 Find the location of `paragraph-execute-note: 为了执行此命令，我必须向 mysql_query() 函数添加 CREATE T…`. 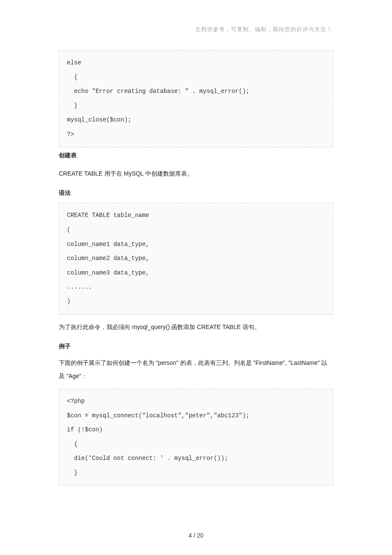

paragraph-execute-note: 为了执行此命令，我必须向 mysql_query() 函数添加 CREATE T… is located at coordinates (196, 327).